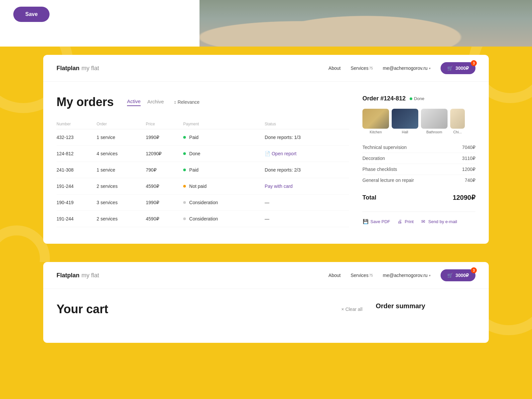  Describe the element at coordinates (307, 170) in the screenshot. I see `order-status: Done reports: 2/3` at that location.